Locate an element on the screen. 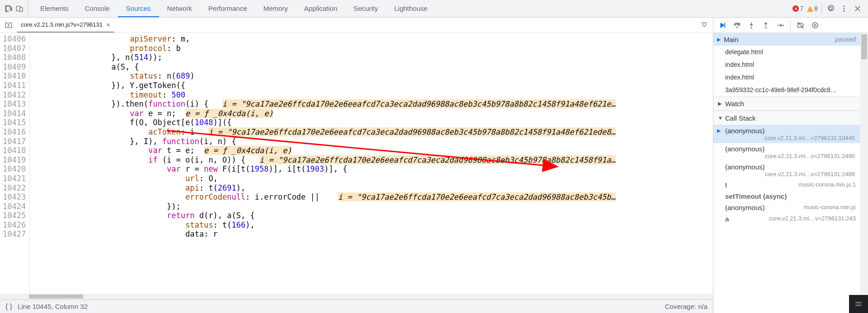 This screenshot has width=868, height=313. close-devtools-icon is located at coordinates (858, 9).